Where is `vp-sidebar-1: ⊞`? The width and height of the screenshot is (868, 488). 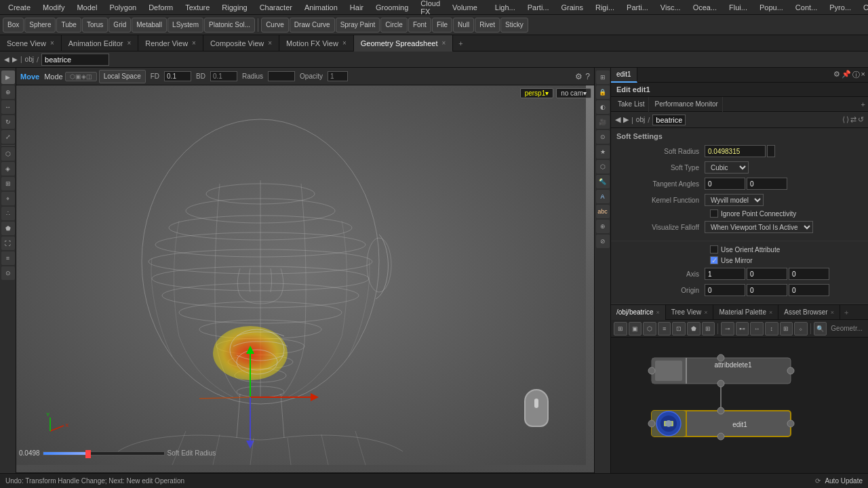 vp-sidebar-1: ⊞ is located at coordinates (603, 77).